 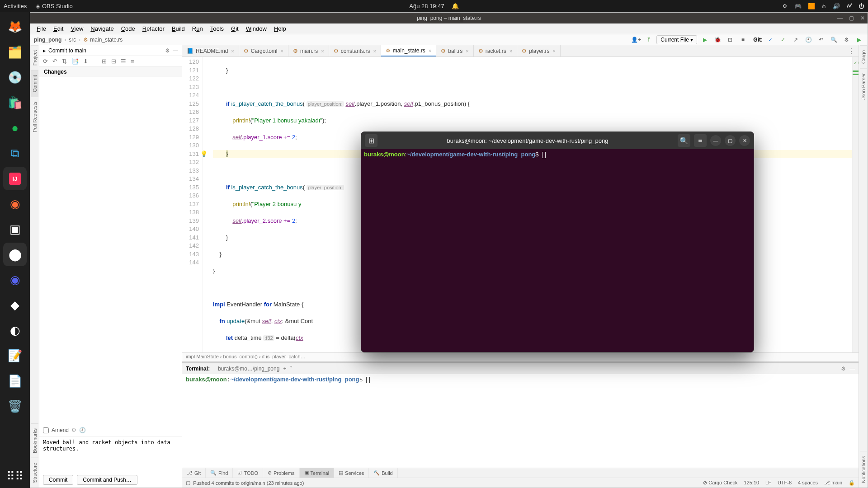 What do you see at coordinates (852, 18) in the screenshot?
I see `maximize-icon: ▢` at bounding box center [852, 18].